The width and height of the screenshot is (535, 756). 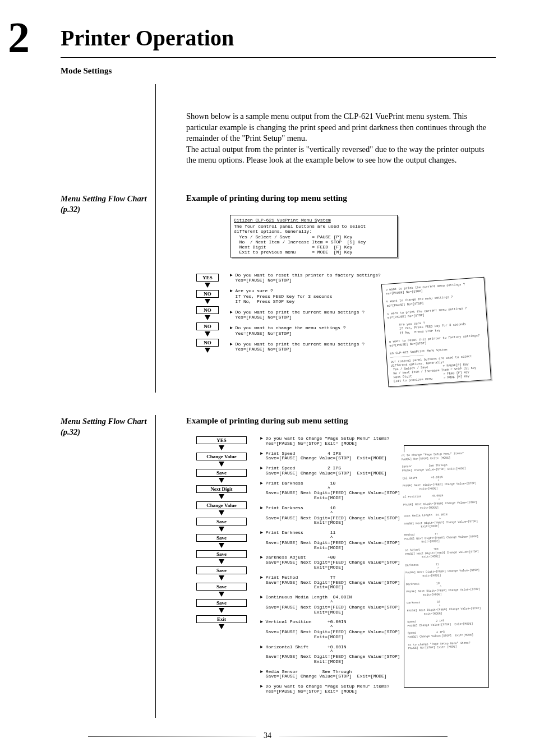 What do you see at coordinates (444, 569) in the screenshot?
I see `printout-thumbnail: nt to change "Page Setup Menu" items? PA…` at bounding box center [444, 569].